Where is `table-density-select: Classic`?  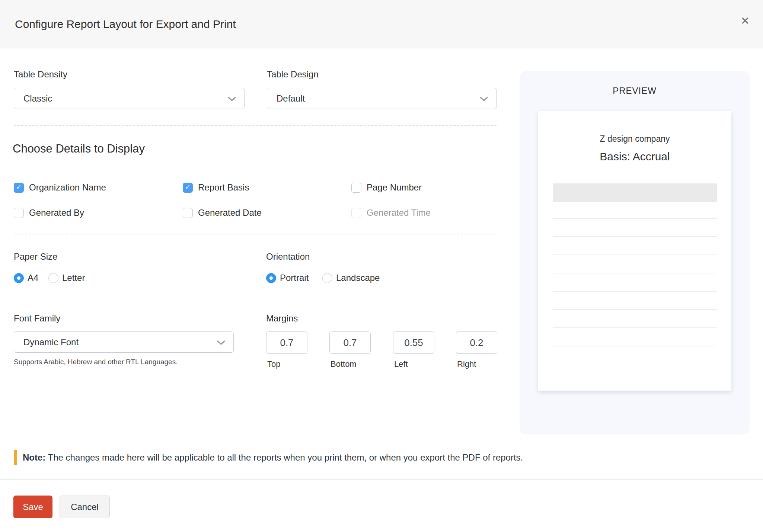 table-density-select: Classic is located at coordinates (129, 98).